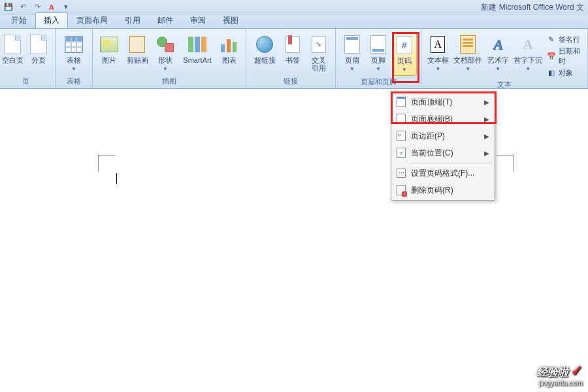  Describe the element at coordinates (532, 8) in the screenshot. I see `window-title: 新建 Microsoft Office Word 文` at that location.